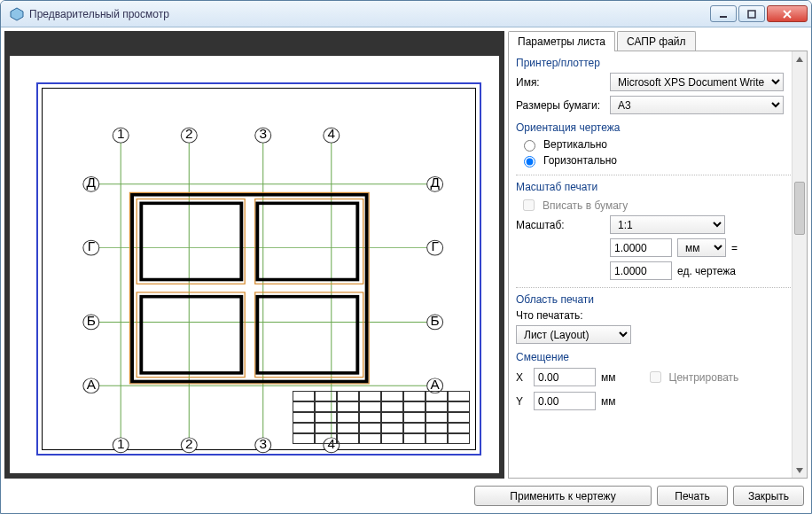  Describe the element at coordinates (800, 208) in the screenshot. I see `scroll-thumb` at that location.